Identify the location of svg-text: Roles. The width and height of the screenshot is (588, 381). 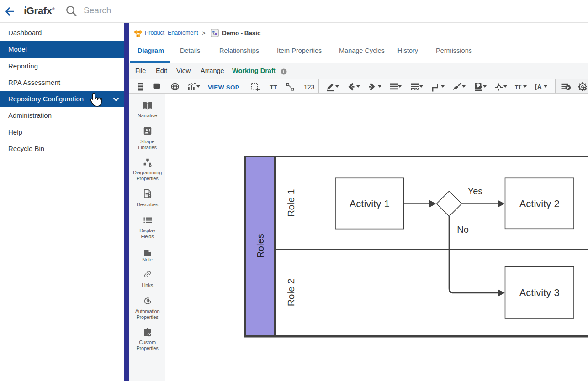
(260, 246).